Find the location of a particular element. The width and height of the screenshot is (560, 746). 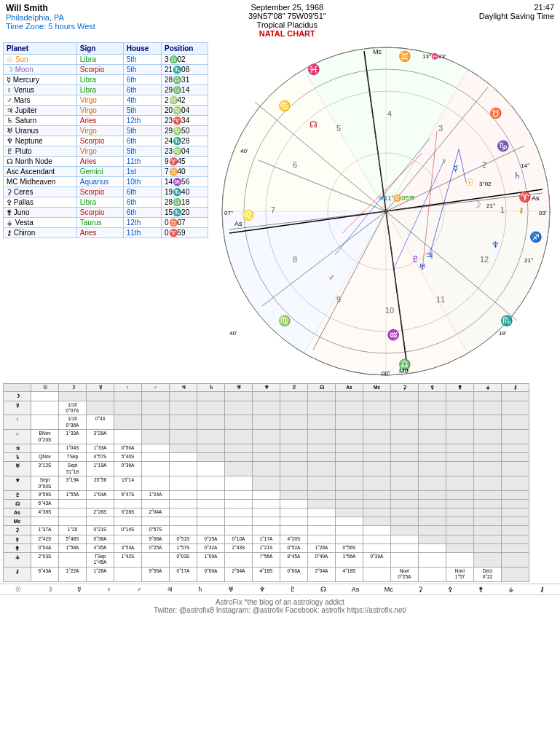

aspect-cell: 4°38S is located at coordinates (45, 513).